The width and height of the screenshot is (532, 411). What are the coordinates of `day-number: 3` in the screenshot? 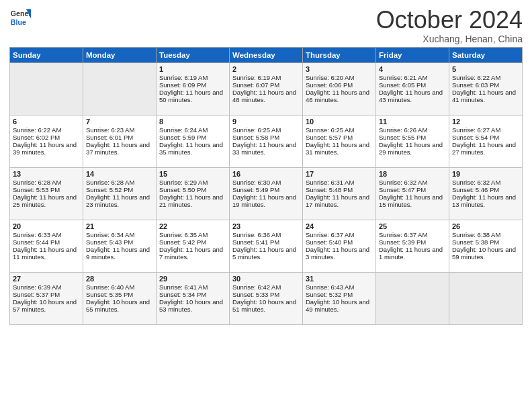 It's located at (339, 69).